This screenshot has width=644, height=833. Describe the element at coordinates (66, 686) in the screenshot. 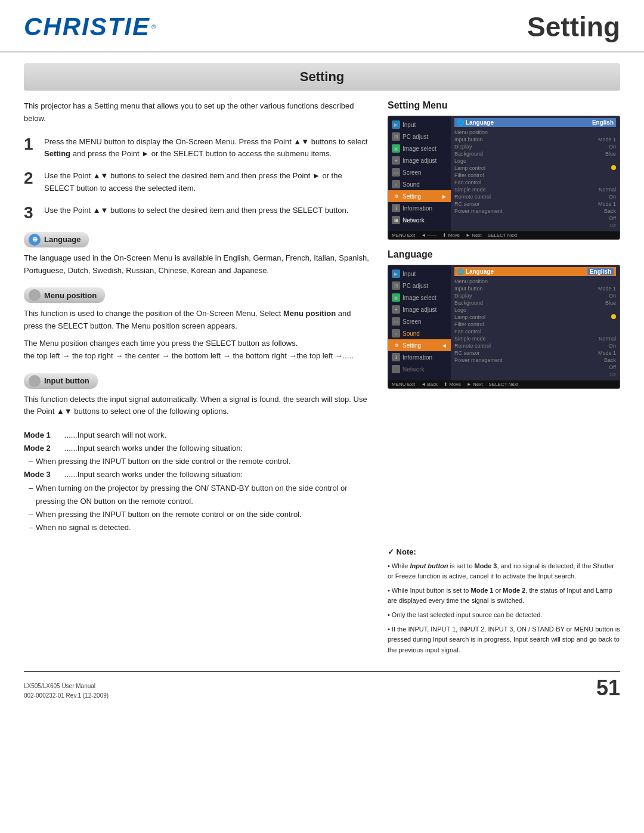

I see `footer-model: LX505/LX605 User Manual` at that location.